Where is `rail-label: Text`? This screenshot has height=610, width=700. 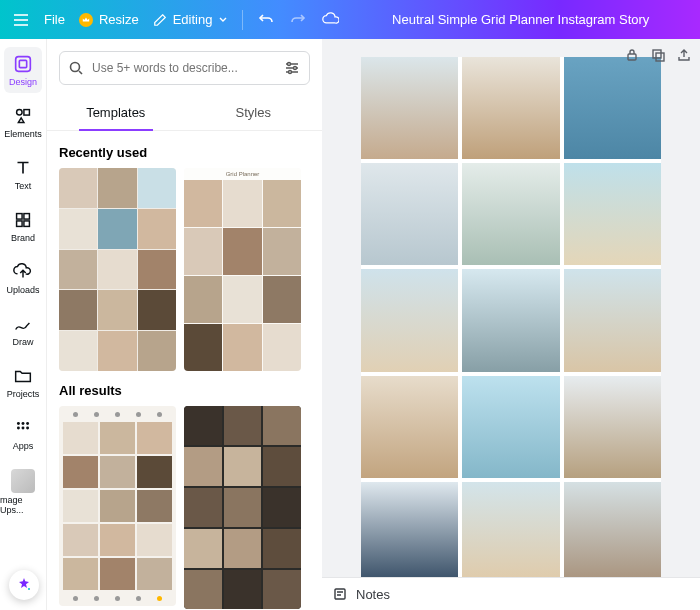
rail-label: Text is located at coordinates (24, 186).